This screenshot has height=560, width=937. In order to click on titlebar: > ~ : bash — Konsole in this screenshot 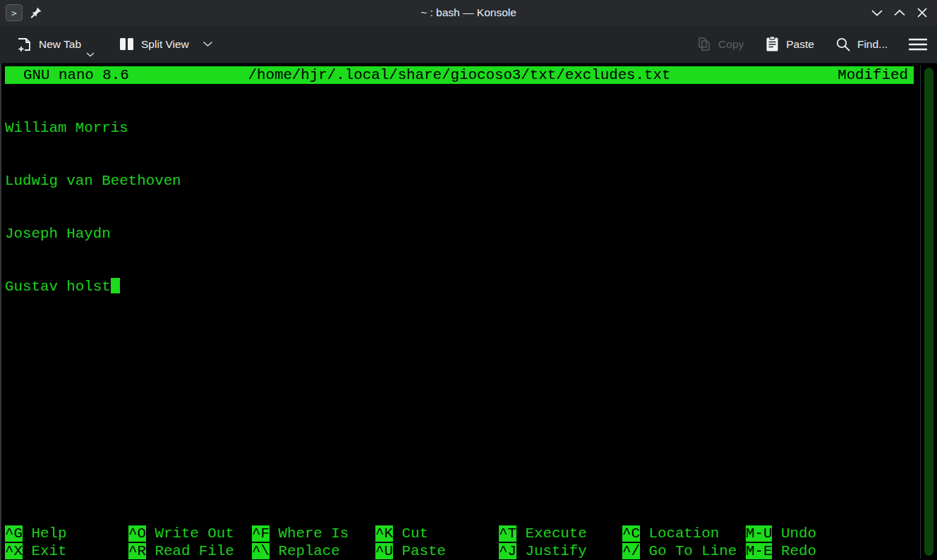, I will do `click(468, 13)`.